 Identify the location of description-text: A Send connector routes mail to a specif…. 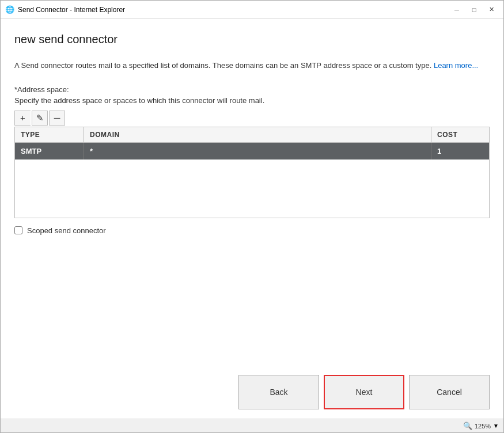
(252, 66).